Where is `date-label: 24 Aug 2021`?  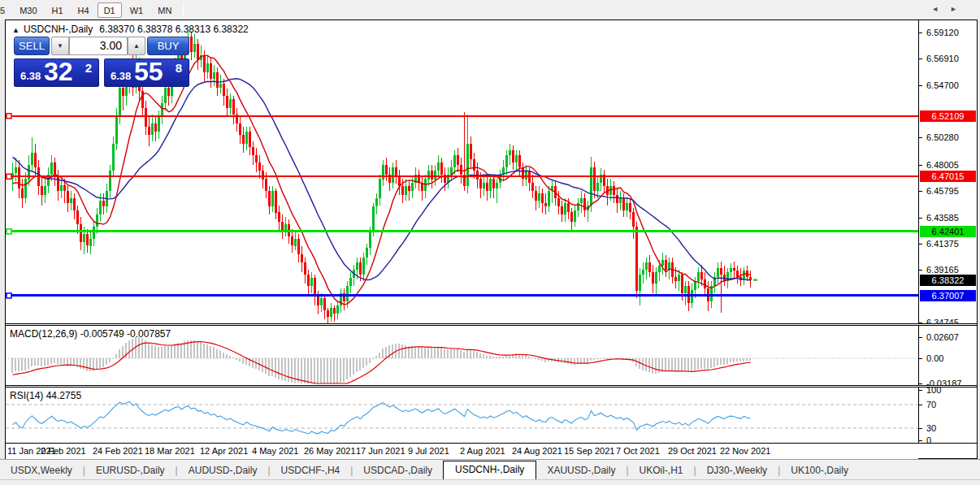
date-label: 24 Aug 2021 is located at coordinates (537, 451).